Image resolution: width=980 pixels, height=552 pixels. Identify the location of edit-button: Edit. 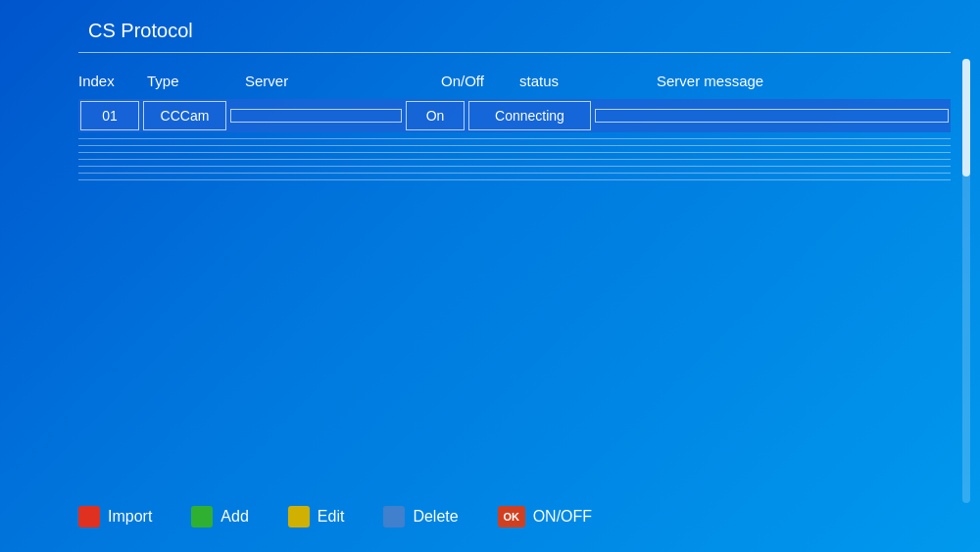
(317, 517).